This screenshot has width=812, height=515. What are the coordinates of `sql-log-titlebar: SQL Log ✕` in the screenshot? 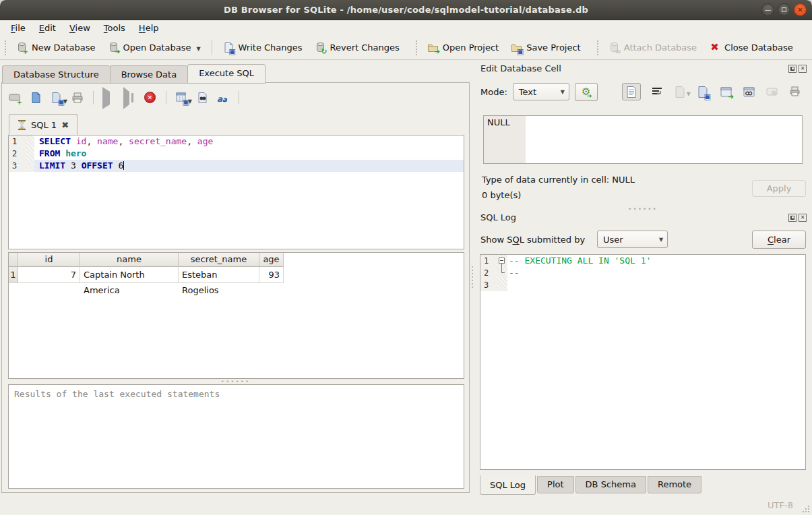 It's located at (644, 217).